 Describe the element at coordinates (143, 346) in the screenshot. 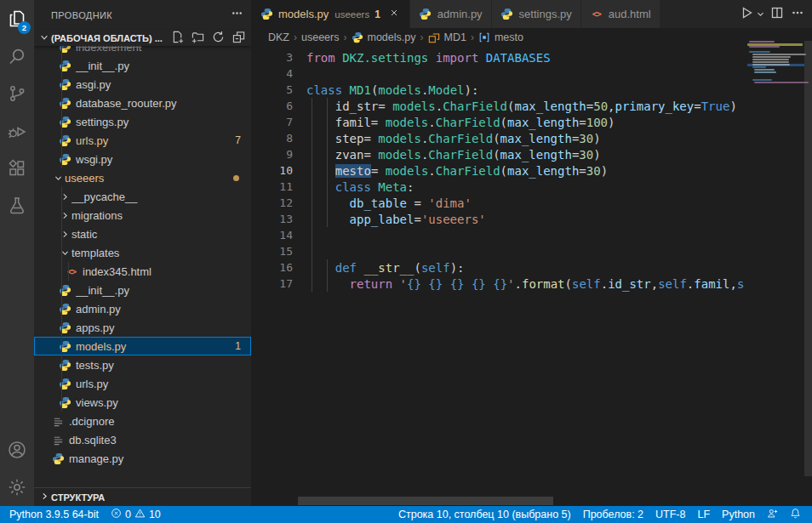

I see `tree-item-models.py: models.py1` at that location.